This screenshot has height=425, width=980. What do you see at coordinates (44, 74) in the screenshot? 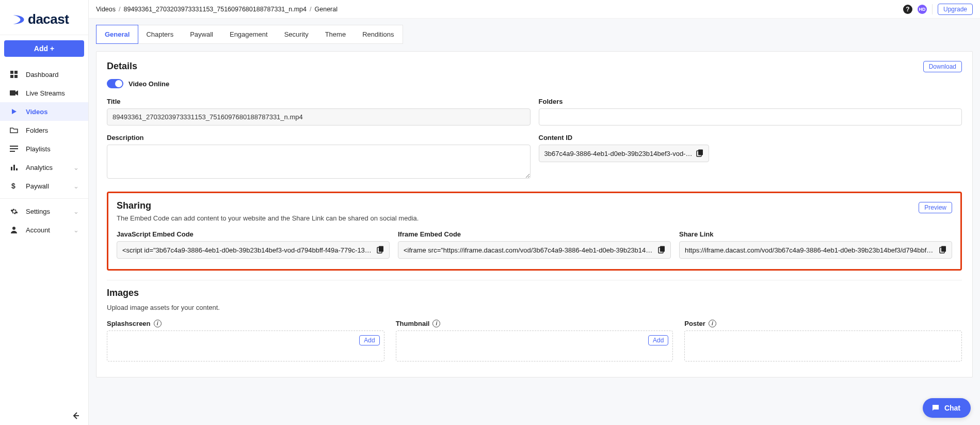
I see `sidebar-item-dashboard: Dashboard` at bounding box center [44, 74].